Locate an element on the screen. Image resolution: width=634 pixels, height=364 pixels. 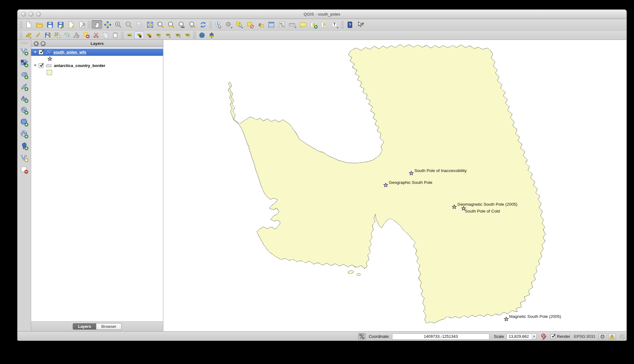
cut-features-button is located at coordinates (96, 35).